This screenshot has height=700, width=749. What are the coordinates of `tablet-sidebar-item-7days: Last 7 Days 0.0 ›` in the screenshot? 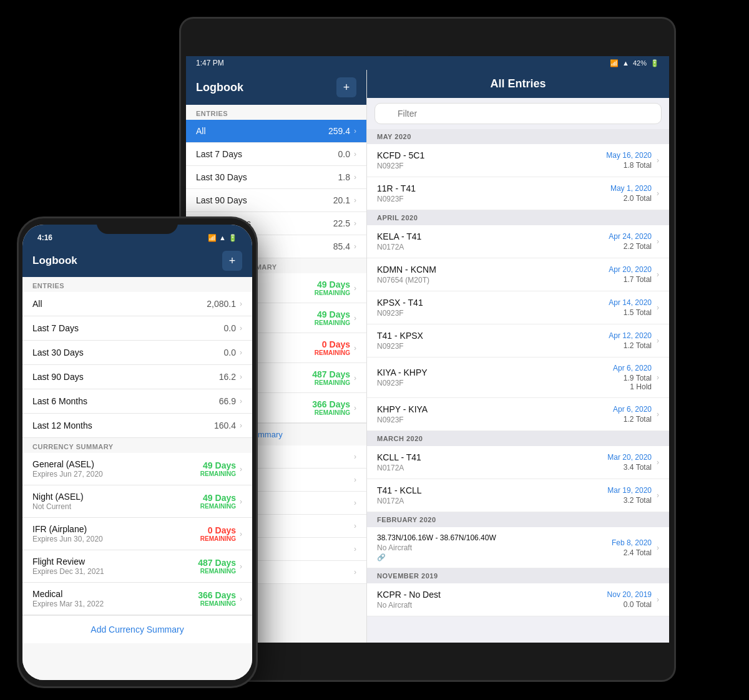 It's located at (276, 155).